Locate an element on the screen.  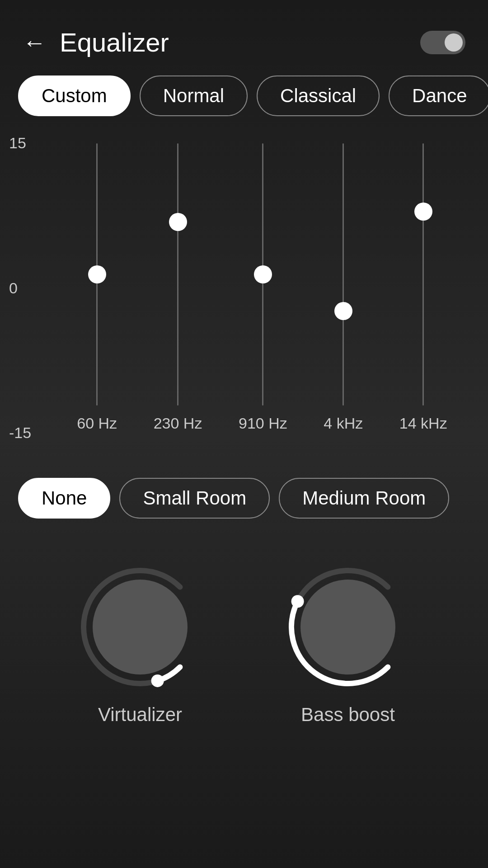
eq-freq-label-1: 230 Hz is located at coordinates (178, 423).